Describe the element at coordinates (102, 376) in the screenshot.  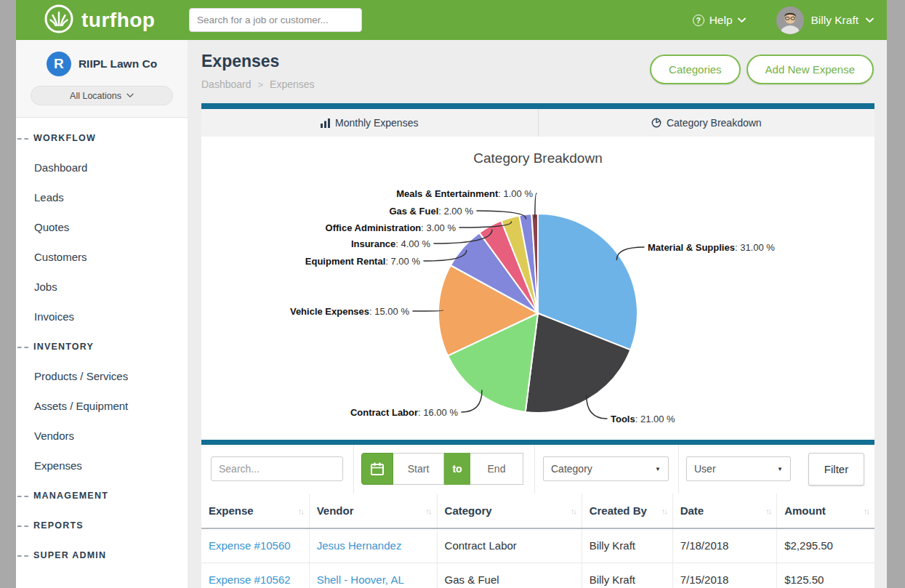
I see `sidebar-item-products-services: Products / Services` at that location.